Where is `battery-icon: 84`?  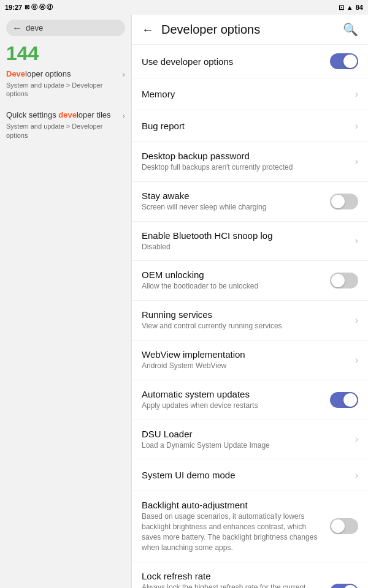 battery-icon: 84 is located at coordinates (359, 7).